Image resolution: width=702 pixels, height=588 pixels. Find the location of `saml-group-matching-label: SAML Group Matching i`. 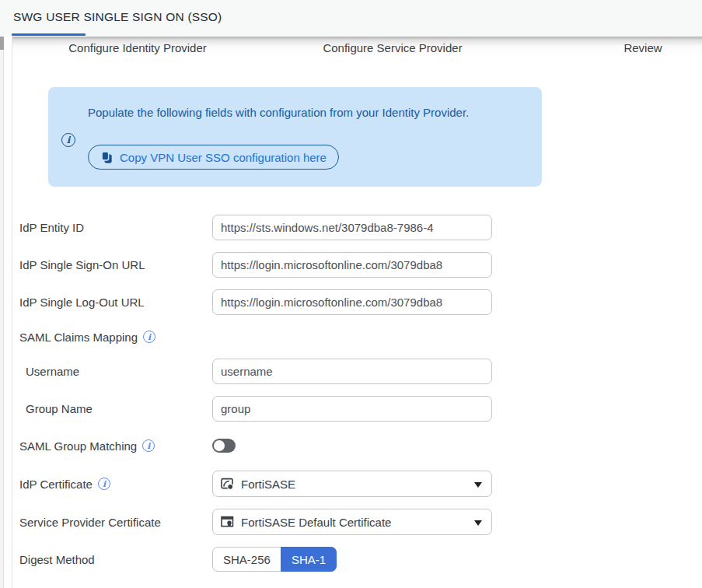

saml-group-matching-label: SAML Group Matching i is located at coordinates (116, 446).